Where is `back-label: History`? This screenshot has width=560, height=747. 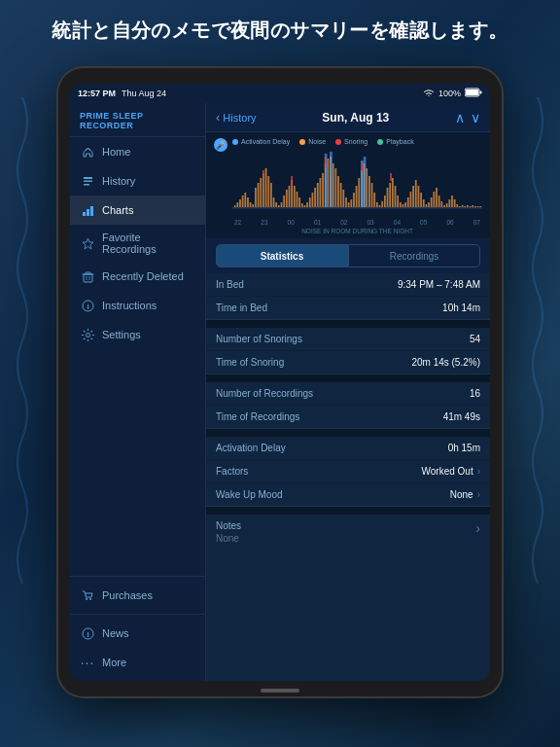 back-label: History is located at coordinates (239, 118).